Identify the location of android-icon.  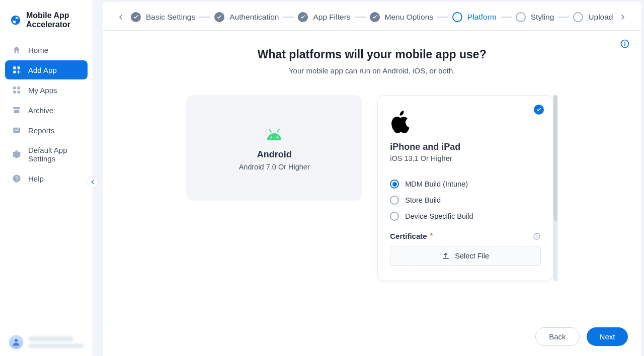
(274, 134).